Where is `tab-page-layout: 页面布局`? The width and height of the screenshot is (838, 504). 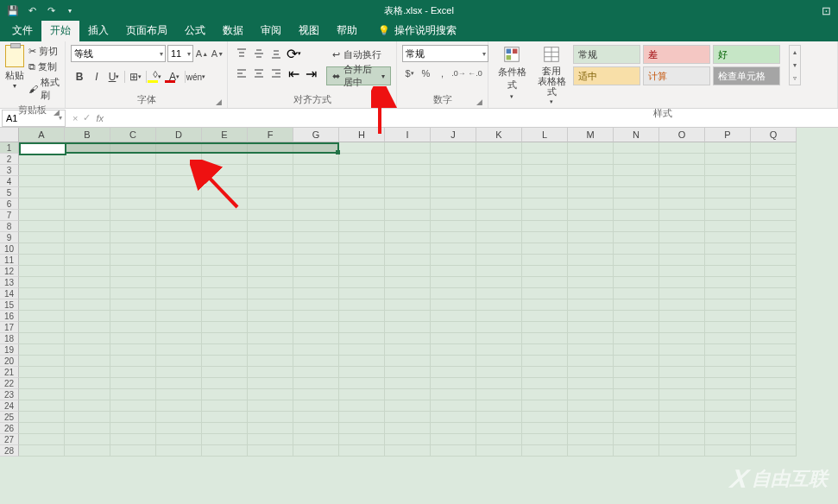 tab-page-layout: 页面布局 is located at coordinates (147, 31).